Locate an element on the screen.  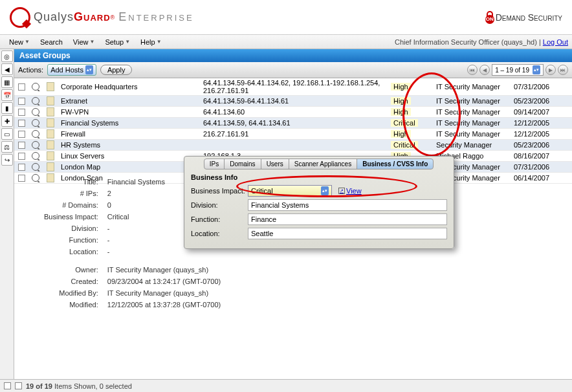
pager-first: ⏮ is located at coordinates (472, 70).